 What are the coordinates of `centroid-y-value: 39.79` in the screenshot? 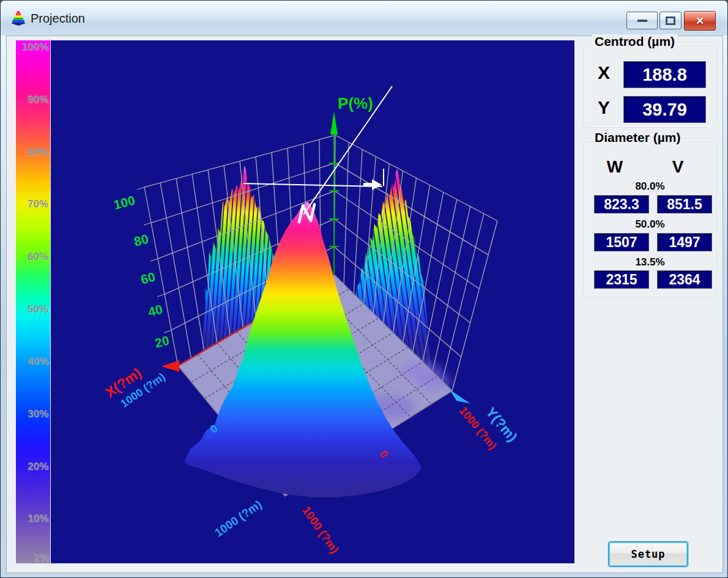 It's located at (664, 109).